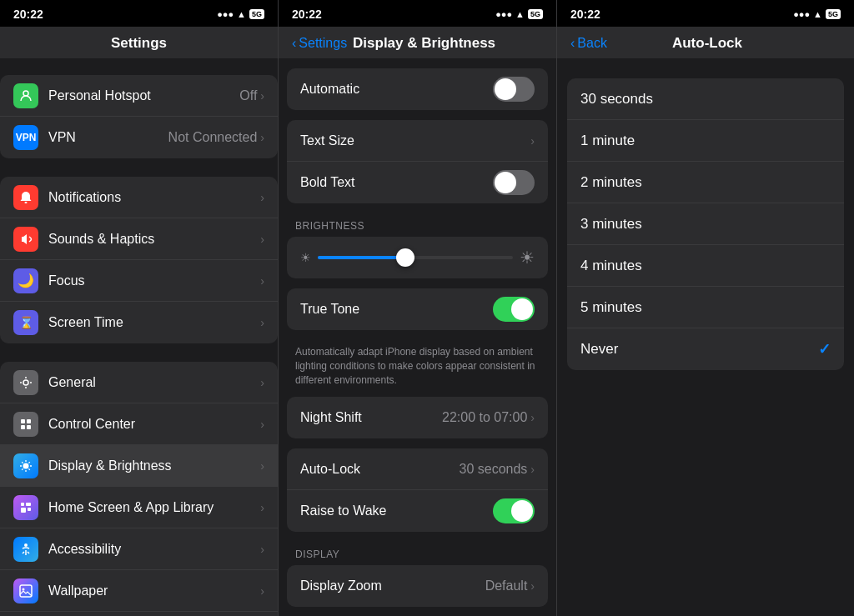 Image resolution: width=854 pixels, height=616 pixels. What do you see at coordinates (417, 418) in the screenshot?
I see `night-shift-item: Night Shift 22:00 to 07:00 ›` at bounding box center [417, 418].